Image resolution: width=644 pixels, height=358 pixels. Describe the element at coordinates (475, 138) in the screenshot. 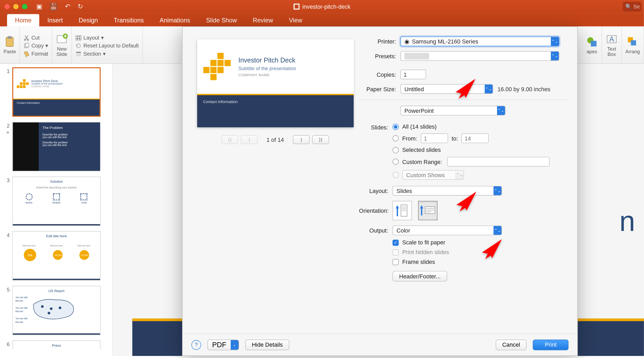

I see `to-input` at that location.